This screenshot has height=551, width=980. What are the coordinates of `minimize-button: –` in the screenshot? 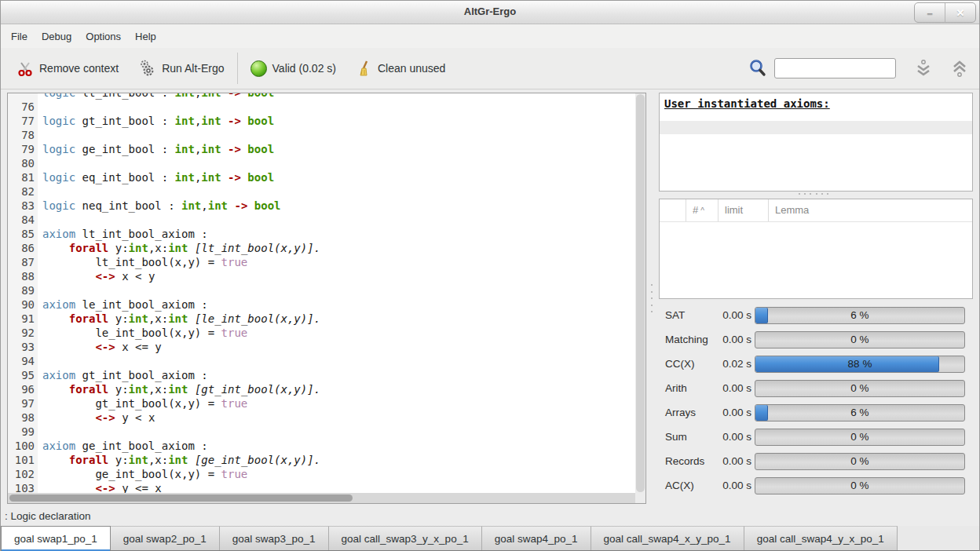 It's located at (930, 13).